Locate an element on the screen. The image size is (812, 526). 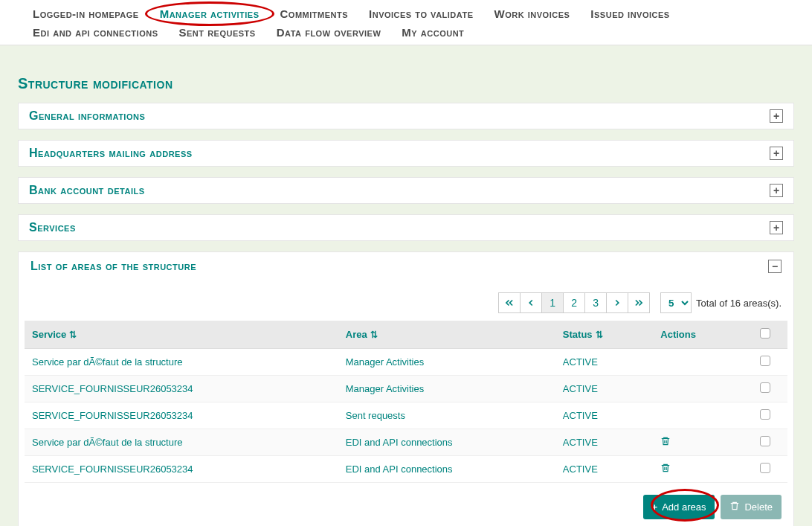
panel-title: General informations is located at coordinates (87, 116).